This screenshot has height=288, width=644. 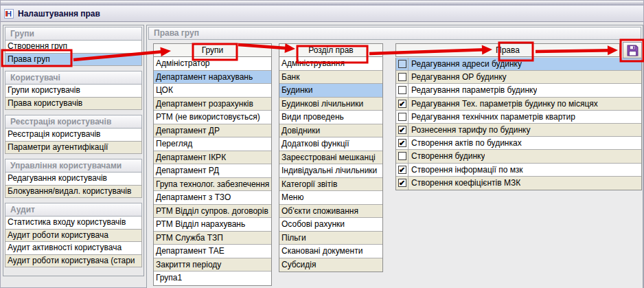 I want to click on sidebar-group: Управління користувачамиРедагування кори…, so click(x=73, y=179).